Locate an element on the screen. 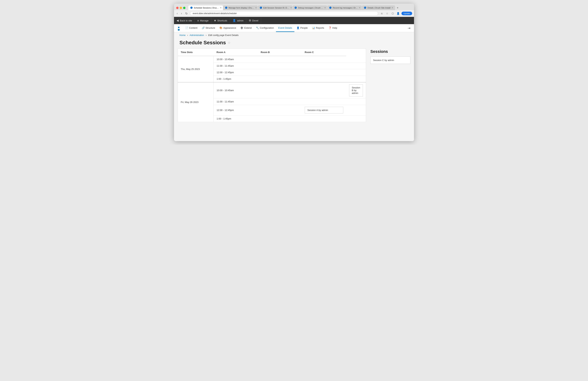  page-header: Schedule Sessions ☆ is located at coordinates (294, 43).